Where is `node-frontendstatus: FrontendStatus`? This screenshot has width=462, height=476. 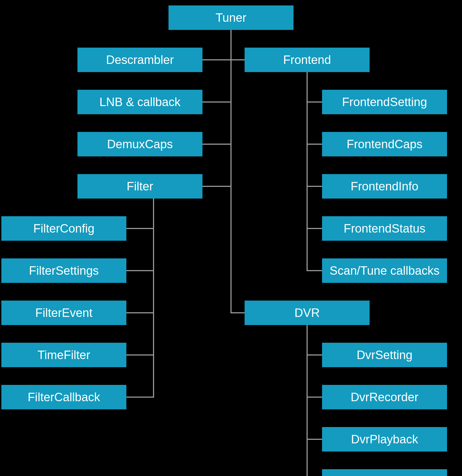 node-frontendstatus: FrontendStatus is located at coordinates (385, 228).